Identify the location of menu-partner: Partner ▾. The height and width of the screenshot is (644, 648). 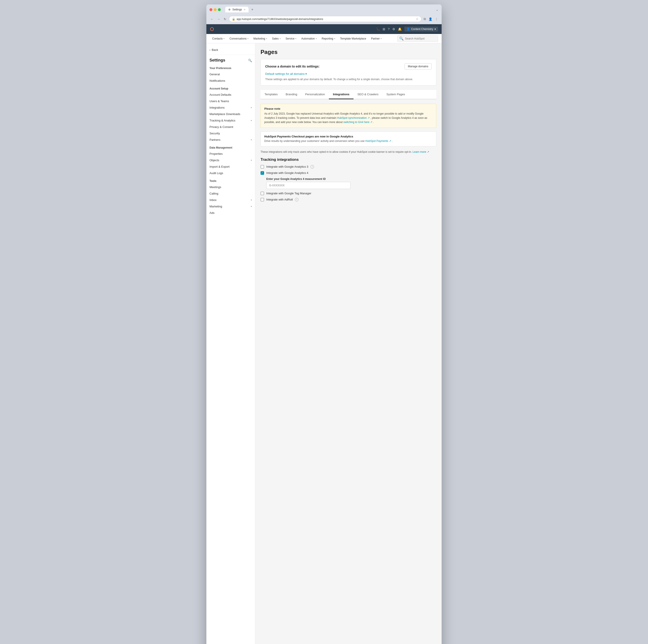
(376, 39).